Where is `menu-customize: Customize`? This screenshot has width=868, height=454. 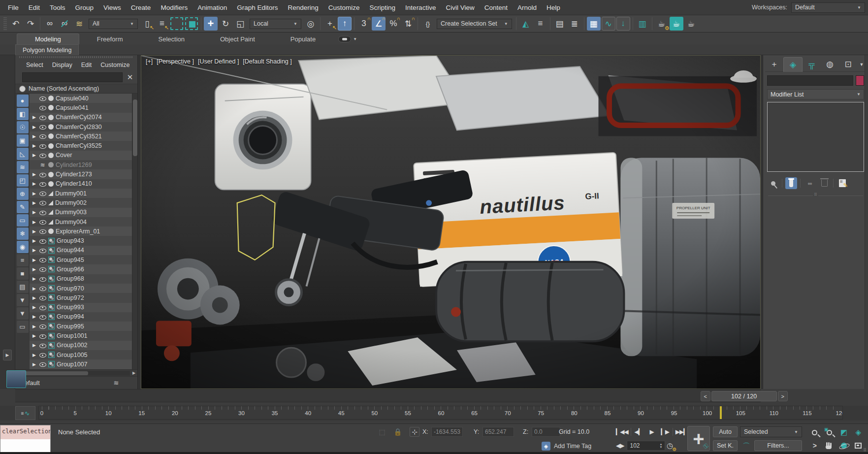
menu-customize: Customize is located at coordinates (344, 8).